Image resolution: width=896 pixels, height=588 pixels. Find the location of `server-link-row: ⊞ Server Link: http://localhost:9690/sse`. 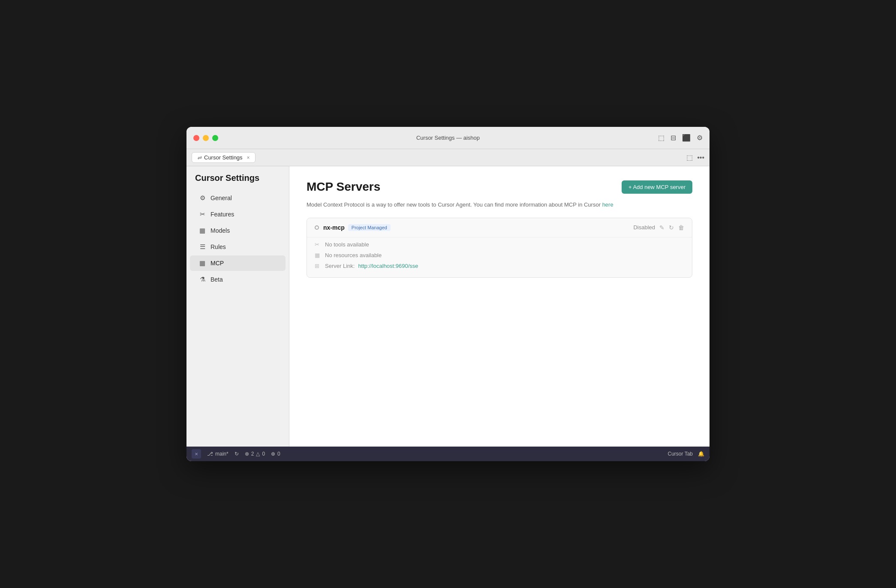

server-link-row: ⊞ Server Link: http://localhost:9690/sse is located at coordinates (499, 266).